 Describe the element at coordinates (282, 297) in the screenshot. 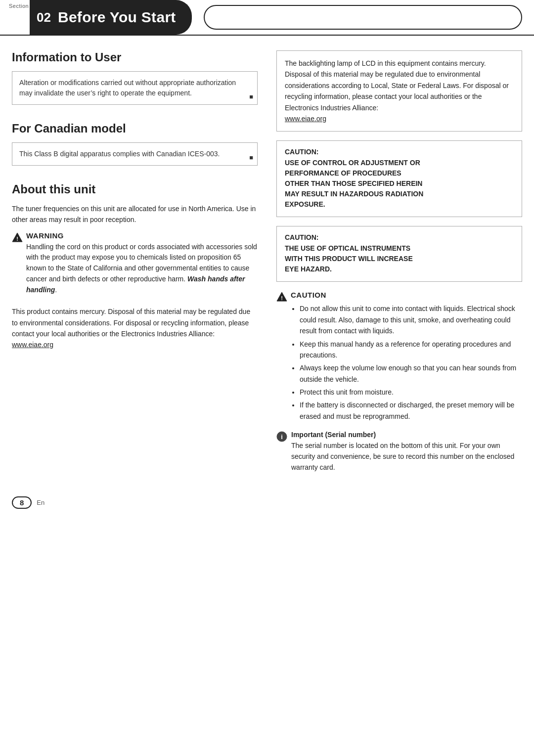

I see `caution-icon: !` at that location.